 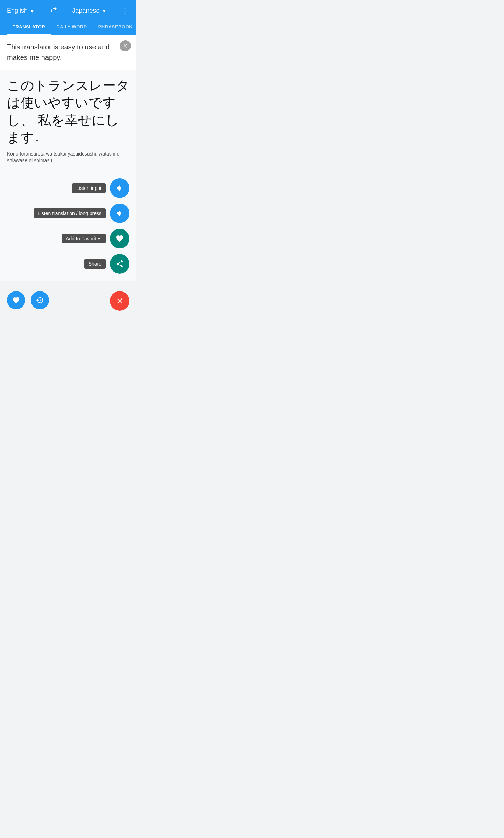 I want to click on swap-icon-svg, so click(x=54, y=10).